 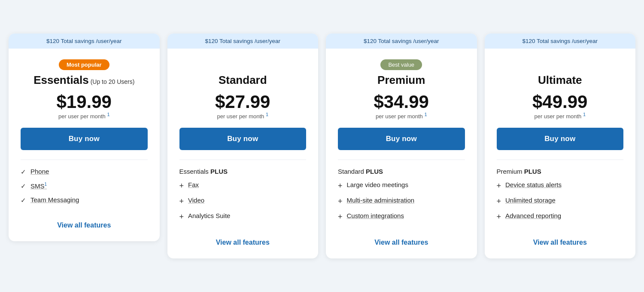 I want to click on badge-premium: Best value, so click(x=401, y=65).